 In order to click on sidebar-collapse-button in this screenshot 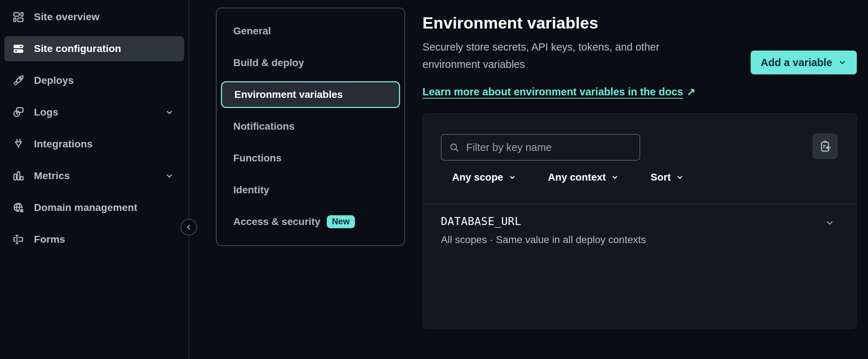, I will do `click(189, 227)`.